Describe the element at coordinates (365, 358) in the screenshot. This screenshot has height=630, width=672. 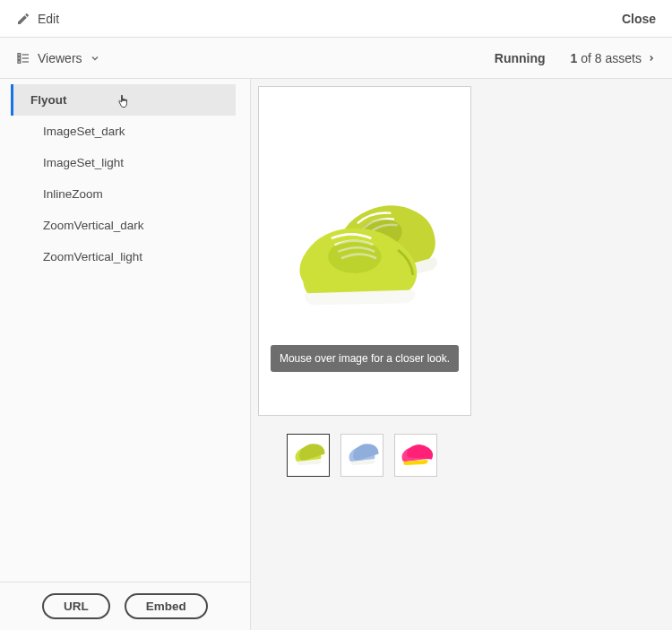
I see `tip-box: Mouse over image for a closer look.` at that location.